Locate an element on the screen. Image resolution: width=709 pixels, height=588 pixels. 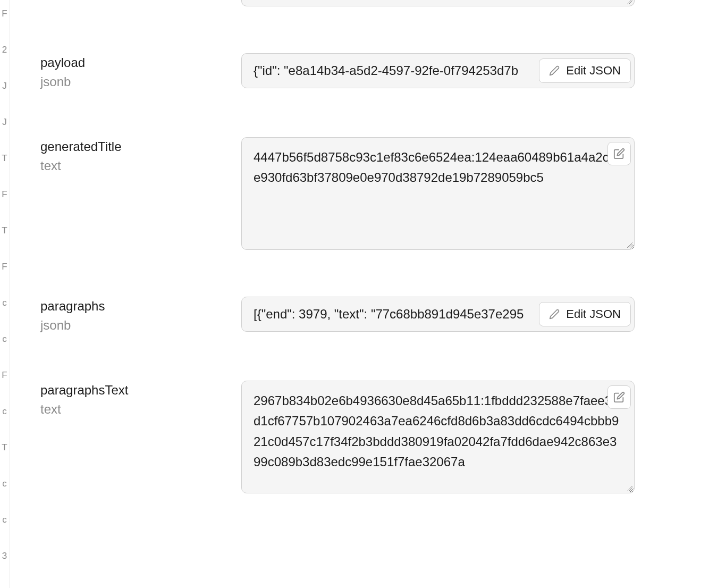
field-type-generated-title: text is located at coordinates (81, 166).